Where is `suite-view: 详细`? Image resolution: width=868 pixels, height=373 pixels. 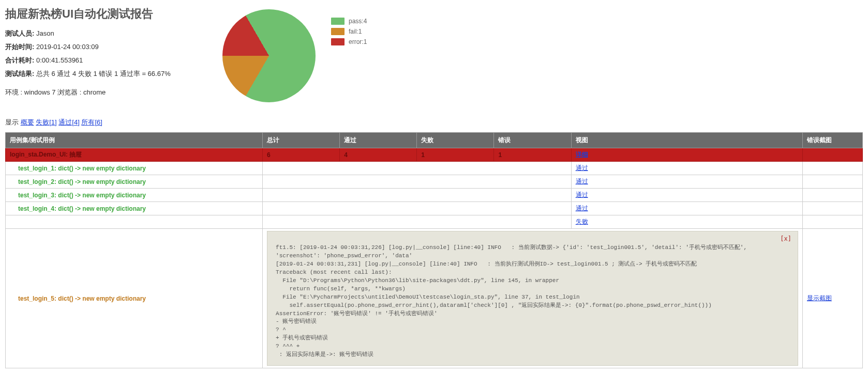 suite-view: 详细 is located at coordinates (687, 155).